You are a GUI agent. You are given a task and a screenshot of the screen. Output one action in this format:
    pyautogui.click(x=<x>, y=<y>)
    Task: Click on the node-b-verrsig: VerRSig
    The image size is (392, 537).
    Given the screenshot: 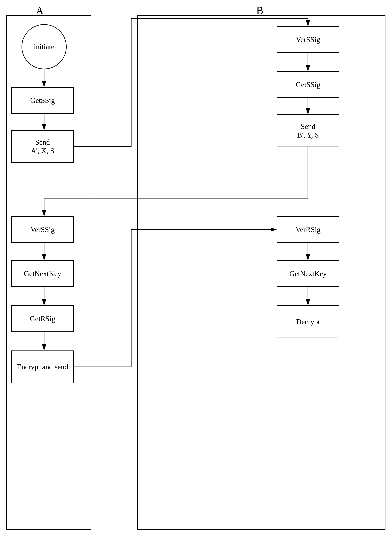 What is the action you would take?
    pyautogui.click(x=308, y=230)
    